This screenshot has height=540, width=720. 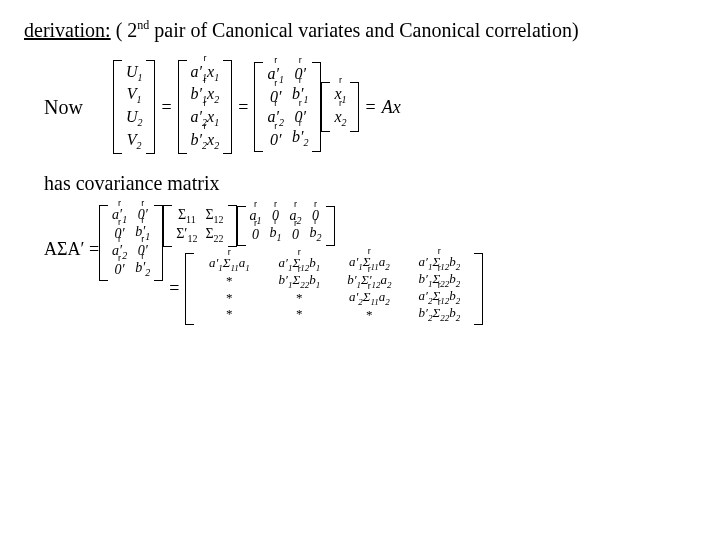 I want to click on Ax: Ax, so click(x=392, y=108).